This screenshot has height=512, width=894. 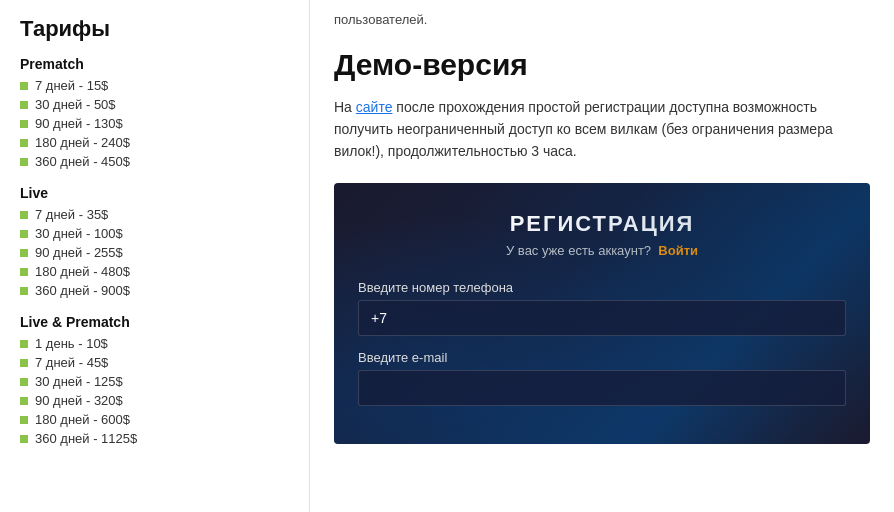 I want to click on plan-item-text: 30 дней - 100$, so click(x=79, y=234).